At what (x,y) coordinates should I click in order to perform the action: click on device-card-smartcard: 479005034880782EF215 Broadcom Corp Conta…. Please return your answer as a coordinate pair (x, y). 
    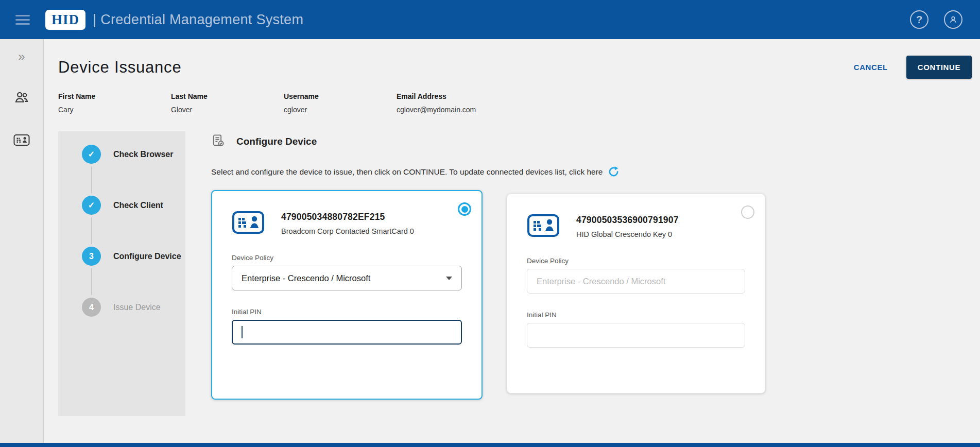
    Looking at the image, I should click on (347, 295).